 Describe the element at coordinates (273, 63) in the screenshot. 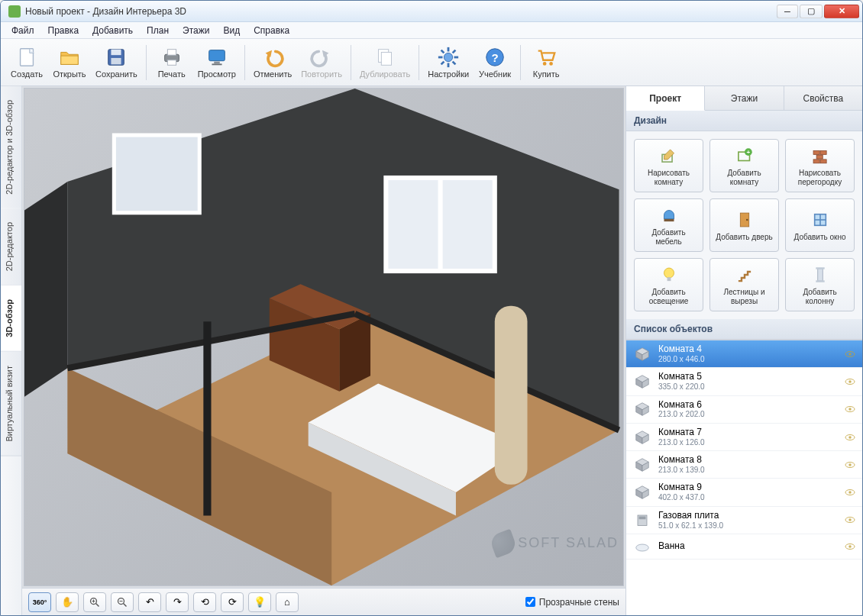

I see `undo-button: Отменить` at that location.